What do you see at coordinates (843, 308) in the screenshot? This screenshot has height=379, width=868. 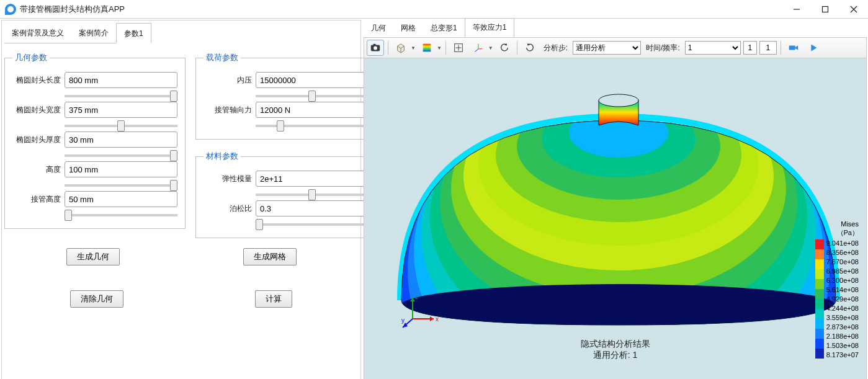 I see `legend-value: 4.244e+08` at bounding box center [843, 308].